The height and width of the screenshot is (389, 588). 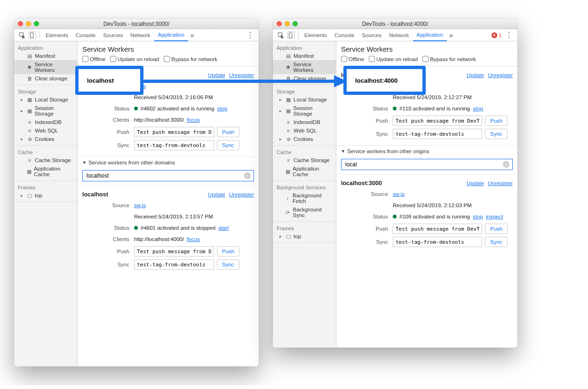 I want to click on origin-name: localhost, so click(x=95, y=194).